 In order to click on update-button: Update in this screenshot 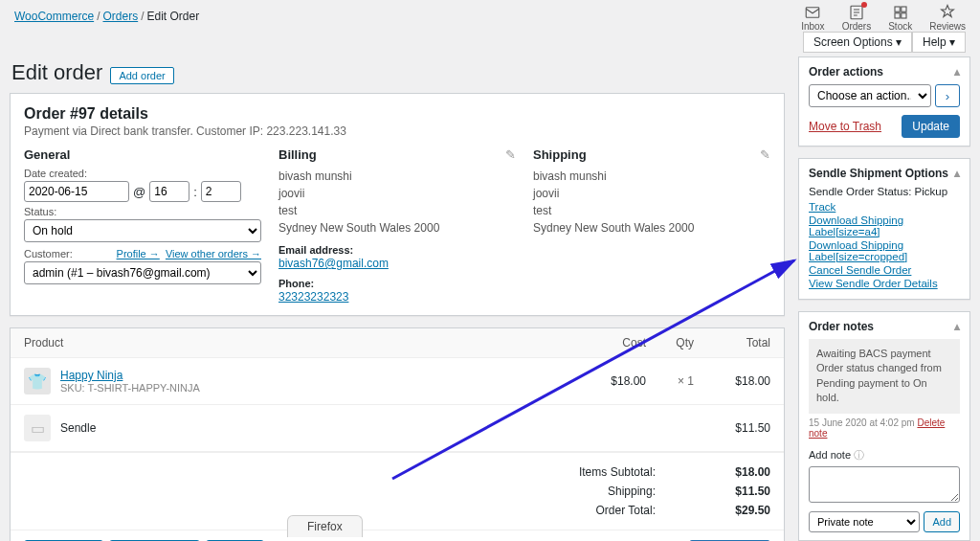, I will do `click(930, 126)`.